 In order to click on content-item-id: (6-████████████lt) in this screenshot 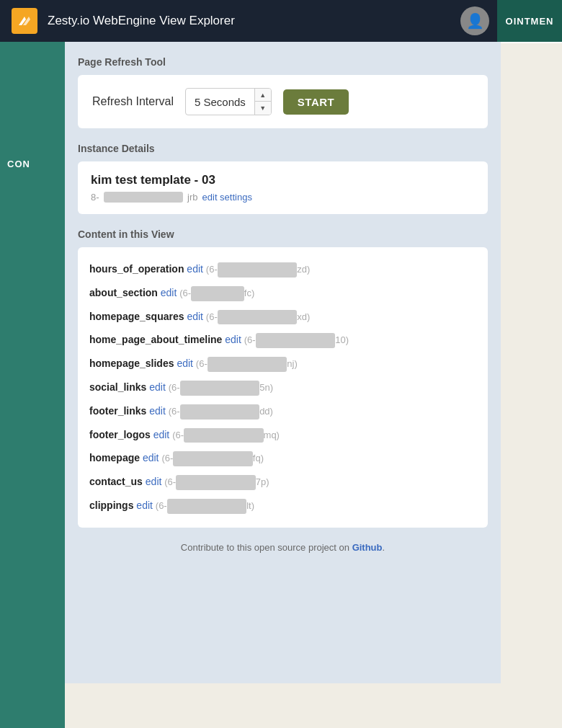, I will do `click(205, 506)`.